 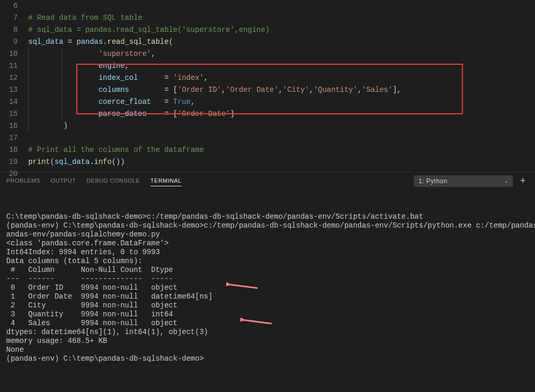 I want to click on code-content: # Print all the columns of the dataframe, so click(x=282, y=150).